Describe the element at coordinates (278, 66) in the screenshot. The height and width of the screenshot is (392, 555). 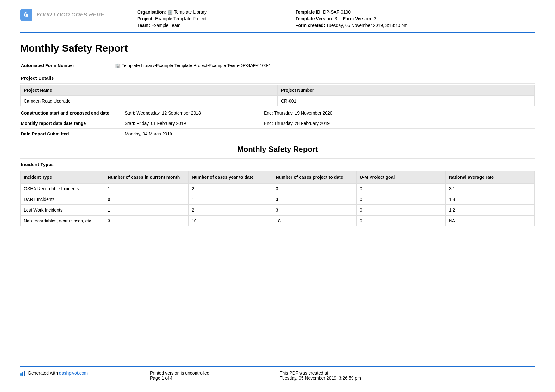
I see `automated-form-number-row: Automated Form Number 🏢 Template Library…` at that location.